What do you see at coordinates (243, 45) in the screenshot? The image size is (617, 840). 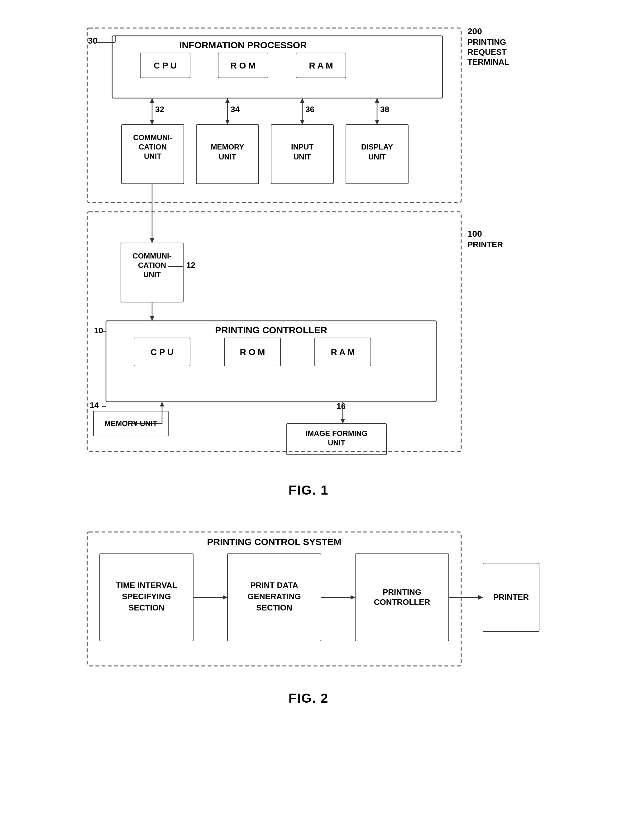 I see `info-processor-title: INFORMATION PROCESSOR` at bounding box center [243, 45].